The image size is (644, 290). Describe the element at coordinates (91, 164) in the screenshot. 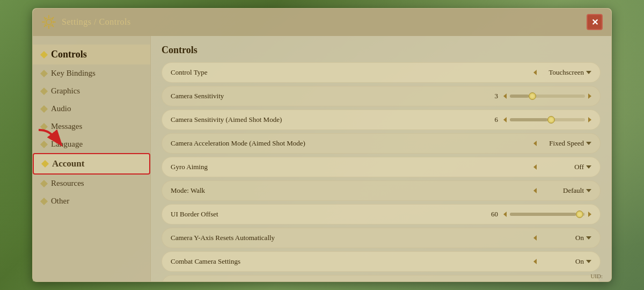

I see `sidebar-item-account: Account` at that location.